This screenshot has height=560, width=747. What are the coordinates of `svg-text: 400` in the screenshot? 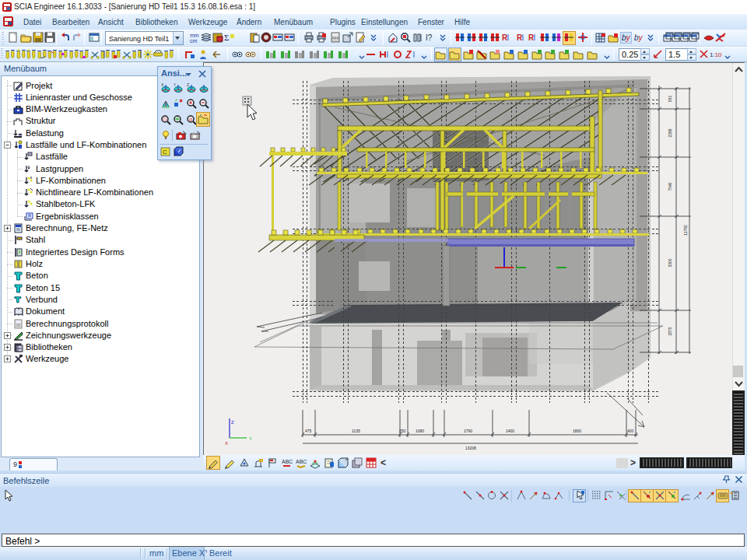 It's located at (630, 431).